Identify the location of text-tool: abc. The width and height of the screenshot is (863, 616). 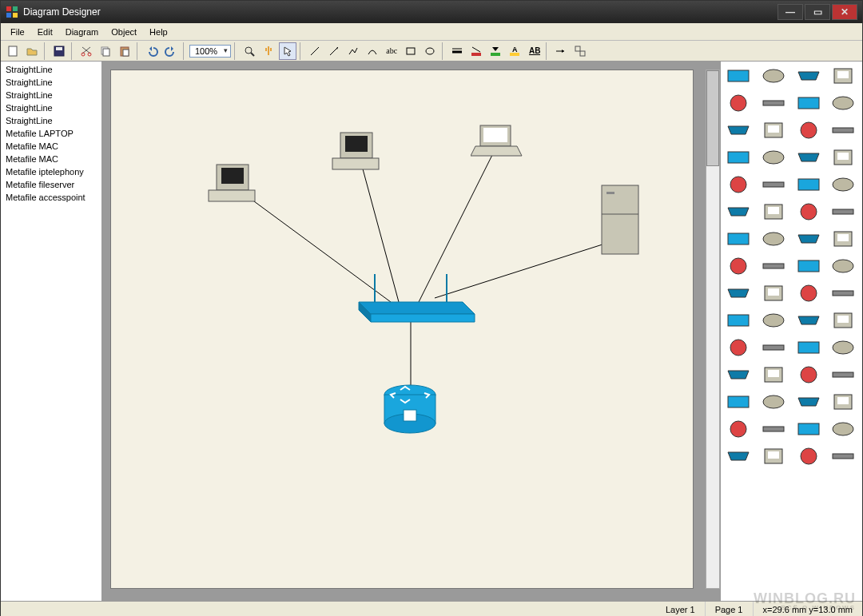
(392, 51).